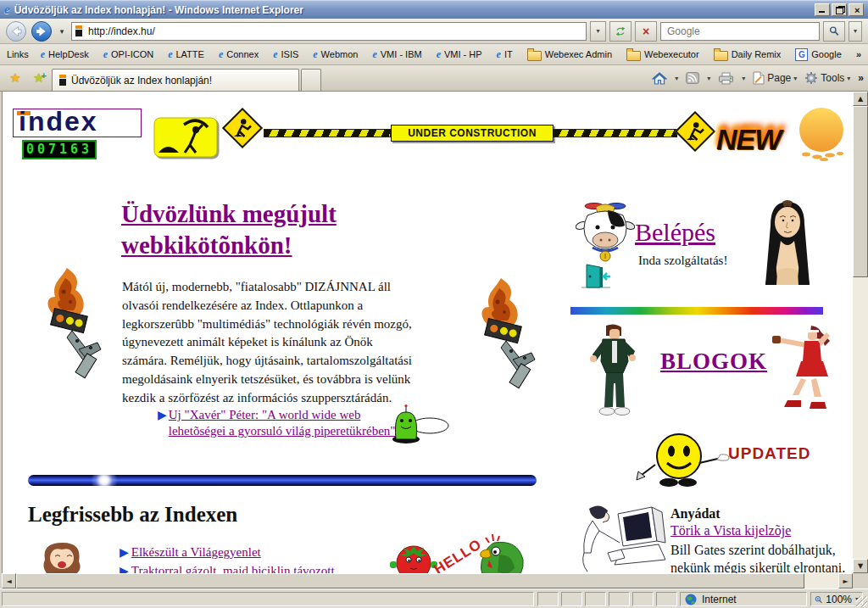 The height and width of the screenshot is (608, 868). I want to click on minimize-button, so click(822, 10).